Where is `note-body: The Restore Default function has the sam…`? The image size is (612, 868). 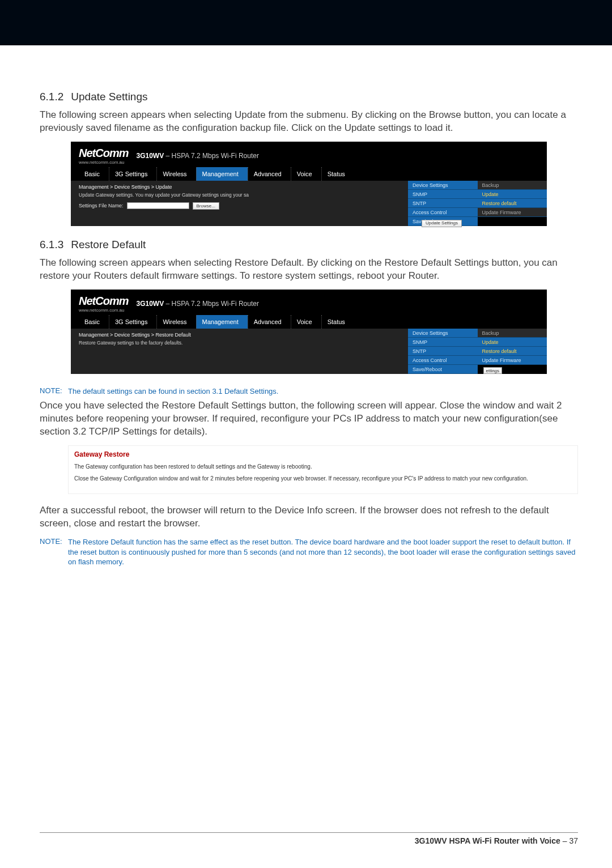
note-body: The Restore Default function has the sam… is located at coordinates (323, 552).